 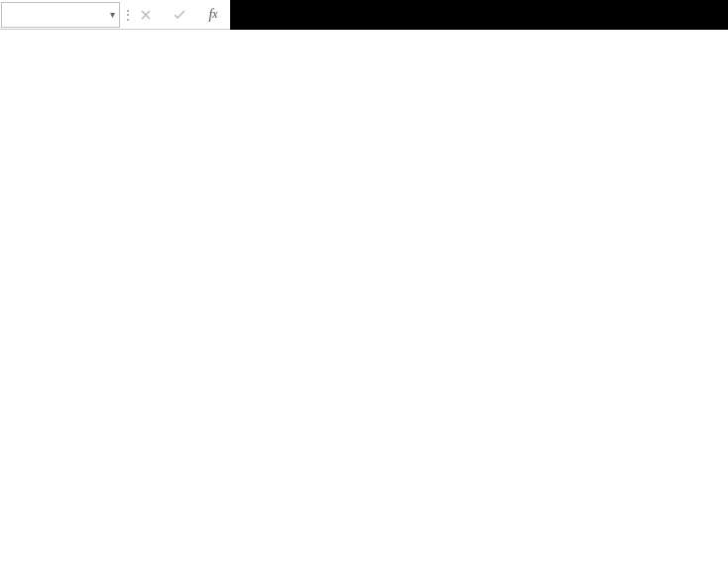 What do you see at coordinates (146, 15) in the screenshot?
I see `cancel-formula-button` at bounding box center [146, 15].